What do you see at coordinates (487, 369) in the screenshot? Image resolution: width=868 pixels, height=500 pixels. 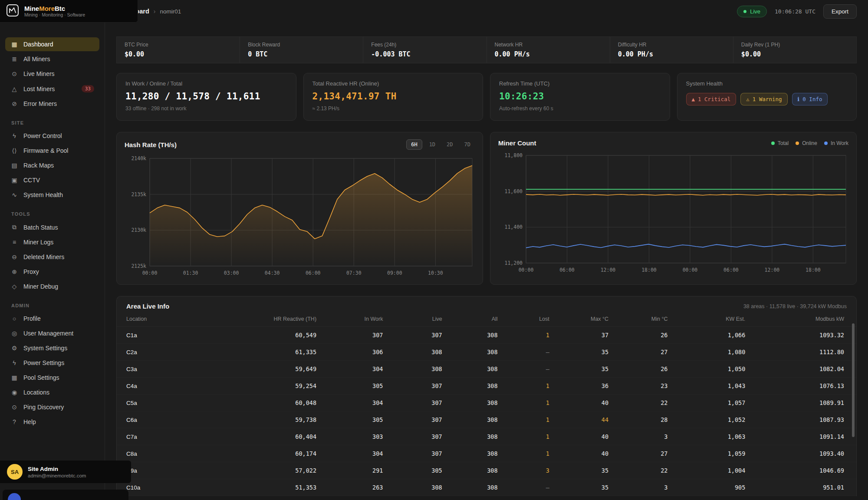 I see `table-row: C3a59,649304308308—35261,0501082.04` at bounding box center [487, 369].